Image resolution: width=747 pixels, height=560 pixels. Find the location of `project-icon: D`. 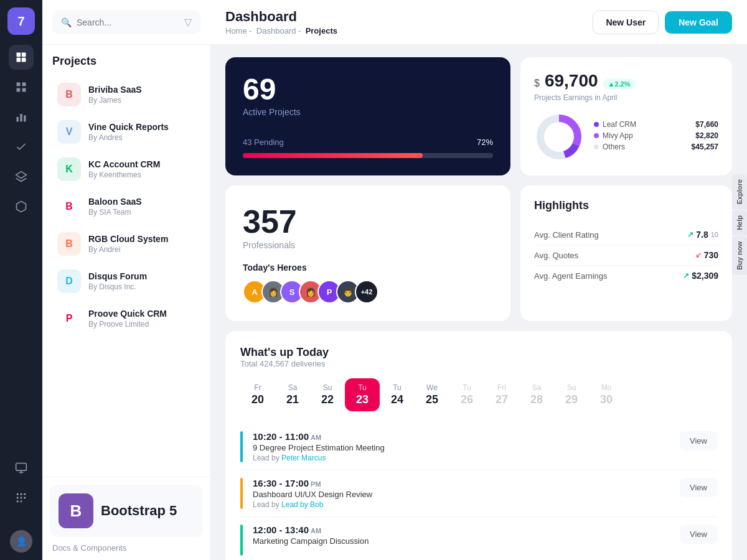

project-icon: D is located at coordinates (69, 281).